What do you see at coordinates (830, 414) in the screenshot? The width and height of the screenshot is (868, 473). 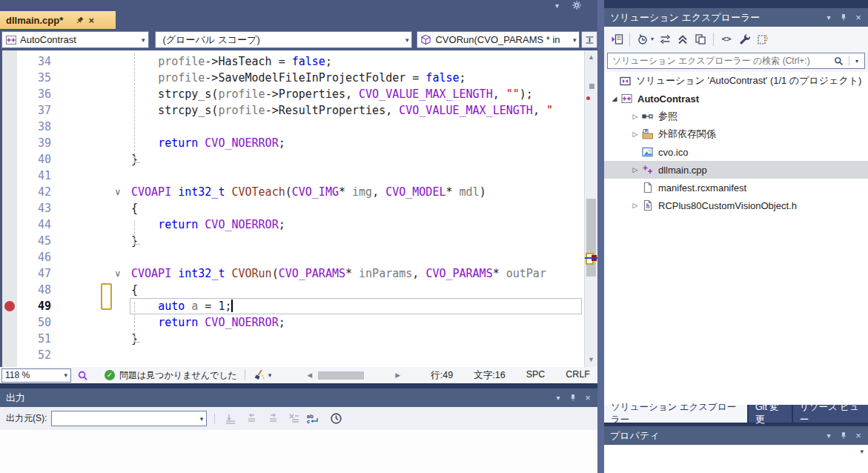 I see `tab-resource-view: リソース ビュー` at bounding box center [830, 414].